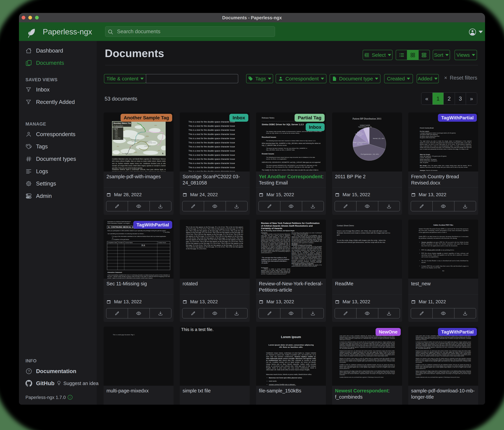 The height and width of the screenshot is (430, 504). What do you see at coordinates (122, 123) in the screenshot?
I see `svg-text: Boundary Waters Trip` at bounding box center [122, 123].